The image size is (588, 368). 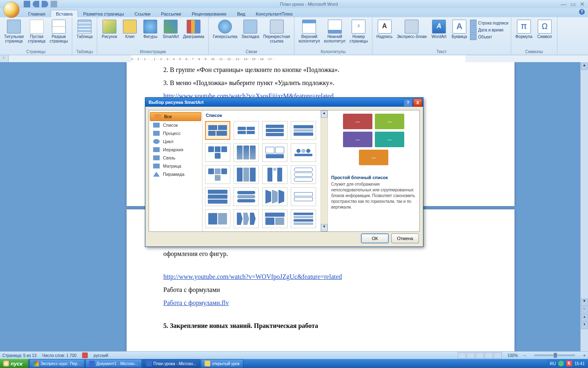 I want to click on equation-button: πФормула, so click(x=524, y=29).